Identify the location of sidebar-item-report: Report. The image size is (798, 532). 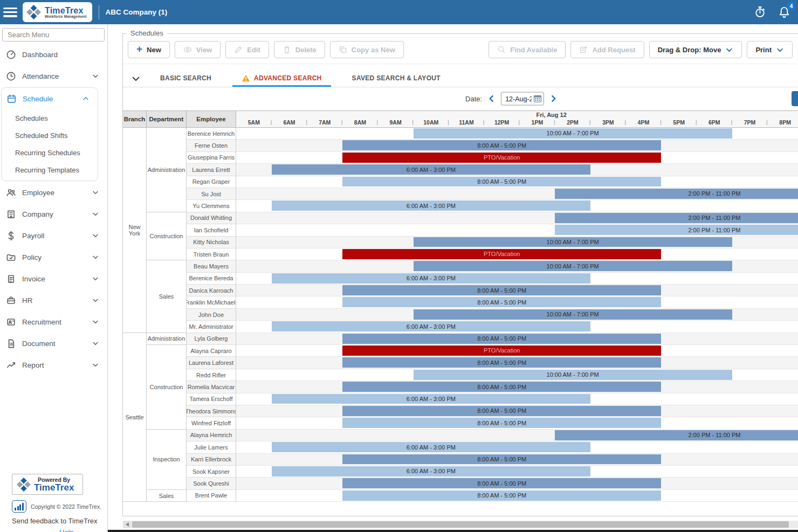
(54, 365).